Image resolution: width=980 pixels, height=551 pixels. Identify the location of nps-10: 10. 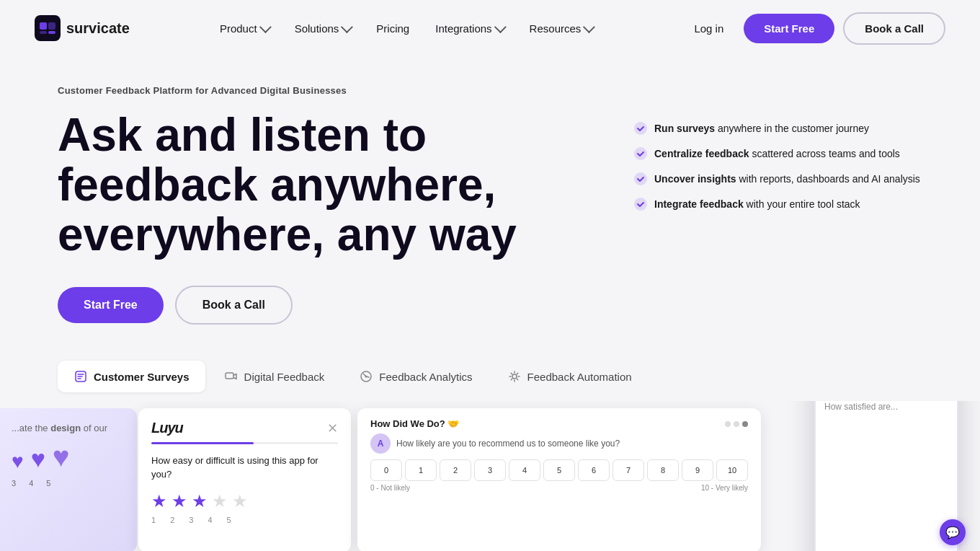
(732, 470).